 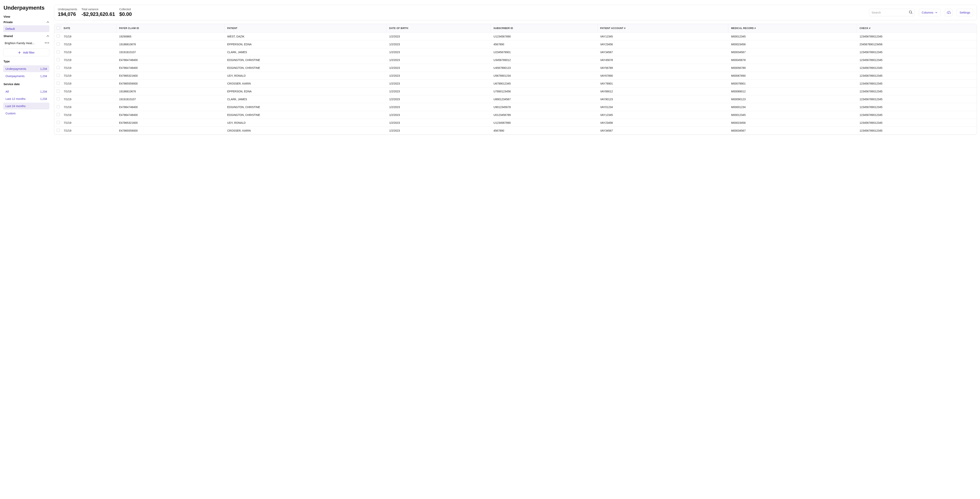 What do you see at coordinates (663, 28) in the screenshot?
I see `column-header: PATIENT ACCOUNT #` at bounding box center [663, 28].